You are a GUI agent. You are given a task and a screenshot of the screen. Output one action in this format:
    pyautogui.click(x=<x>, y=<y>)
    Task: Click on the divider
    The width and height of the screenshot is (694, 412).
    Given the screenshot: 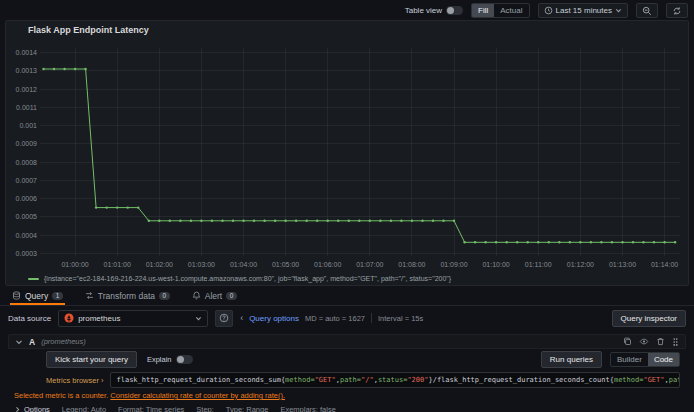 What is the action you would take?
    pyautogui.click(x=372, y=318)
    